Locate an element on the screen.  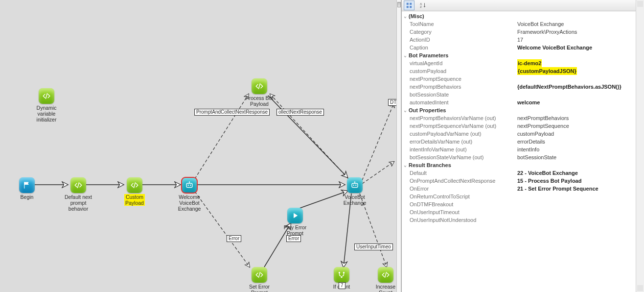
property-value: customPayload is located at coordinates (535, 134).